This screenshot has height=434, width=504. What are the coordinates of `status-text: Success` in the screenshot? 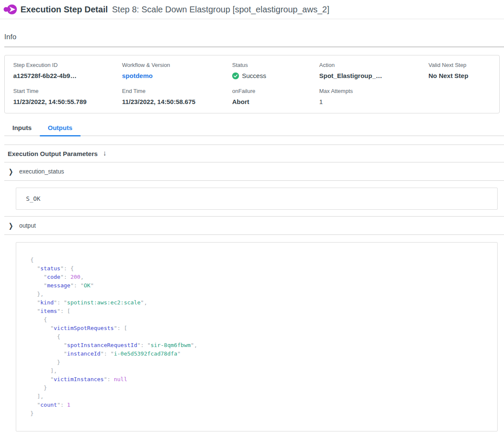 It's located at (254, 76).